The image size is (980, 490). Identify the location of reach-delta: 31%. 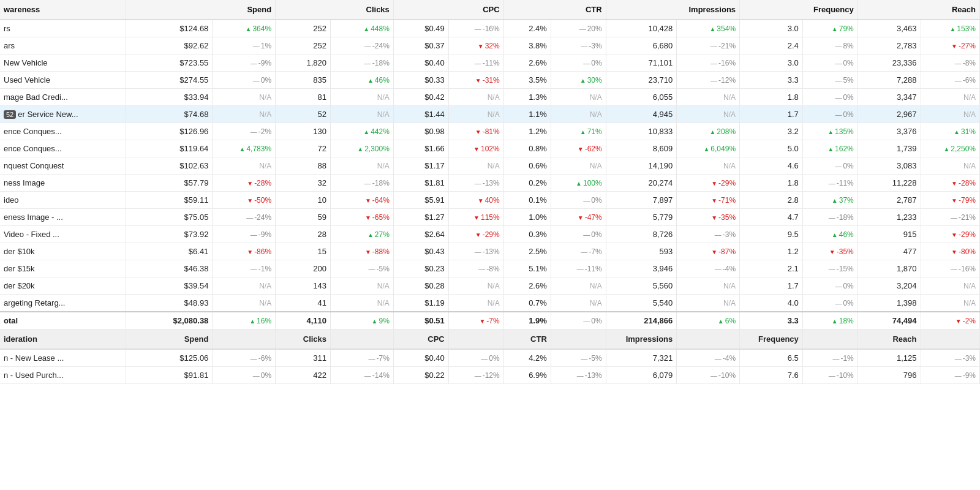
(950, 132).